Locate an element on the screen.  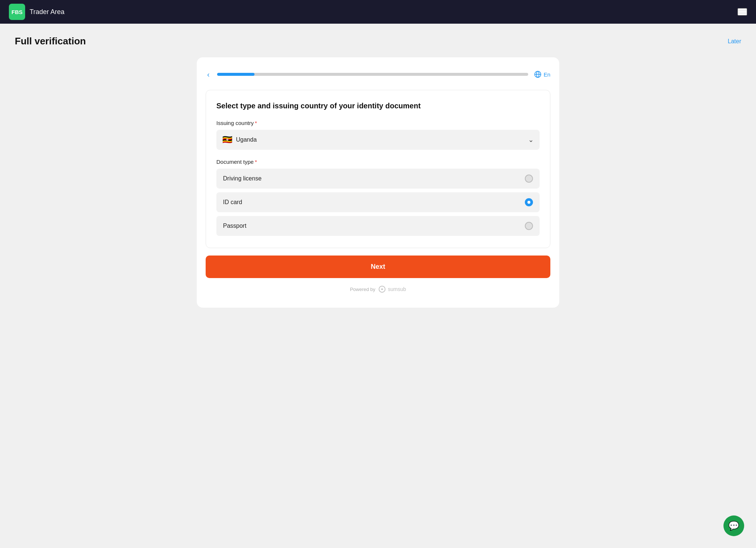
powered-by-label: Powered by is located at coordinates (362, 289).